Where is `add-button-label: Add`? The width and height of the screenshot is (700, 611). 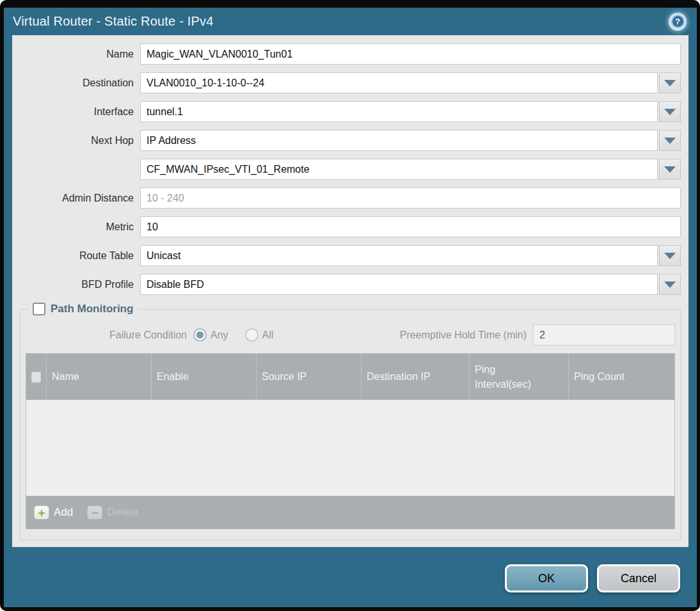
add-button-label: Add is located at coordinates (63, 512).